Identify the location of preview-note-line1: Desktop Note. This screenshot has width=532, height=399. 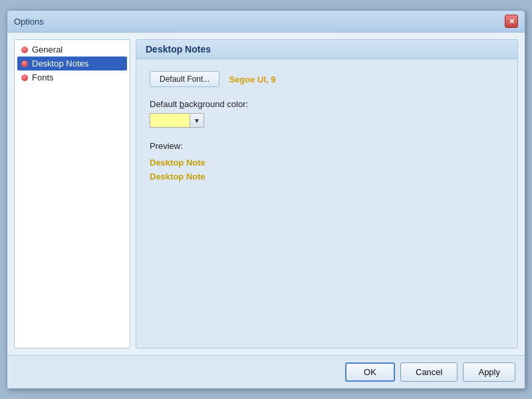
(327, 164).